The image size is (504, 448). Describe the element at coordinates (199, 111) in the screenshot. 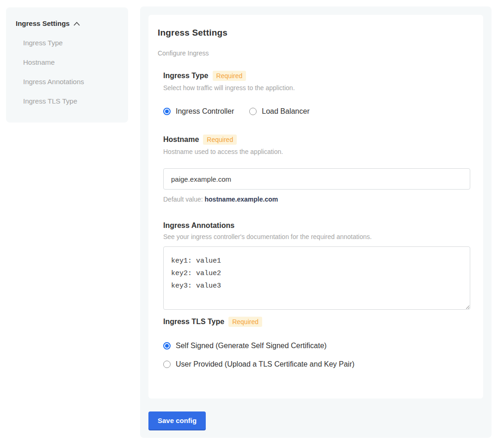

I see `radio-ingress-controller: Ingress Controller` at that location.